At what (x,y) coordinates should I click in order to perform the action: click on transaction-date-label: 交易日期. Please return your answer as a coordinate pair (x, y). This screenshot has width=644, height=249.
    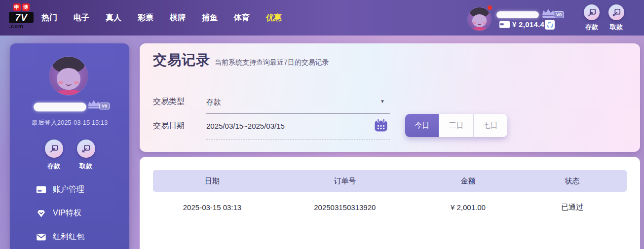
    Looking at the image, I should click on (169, 126).